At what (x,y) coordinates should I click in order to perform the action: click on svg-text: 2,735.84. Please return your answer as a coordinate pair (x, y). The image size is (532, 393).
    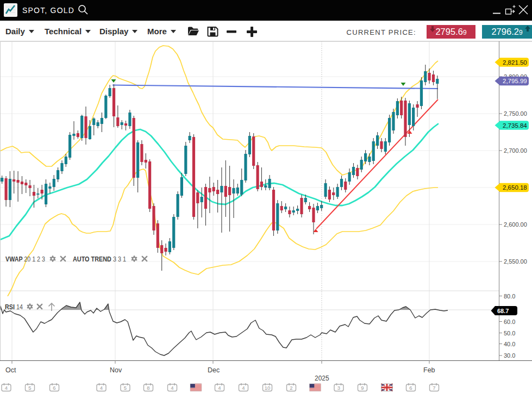
    Looking at the image, I should click on (515, 126).